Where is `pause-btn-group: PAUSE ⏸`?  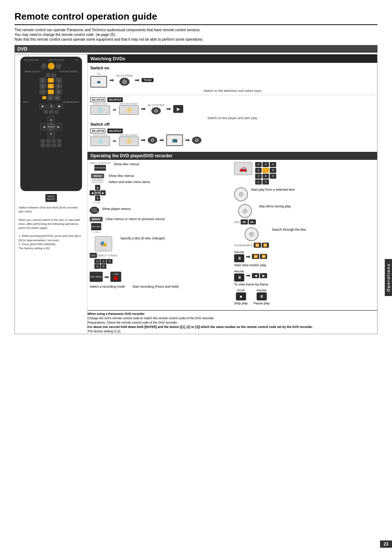
pause-btn-group: PAUSE ⏸ is located at coordinates (239, 256).